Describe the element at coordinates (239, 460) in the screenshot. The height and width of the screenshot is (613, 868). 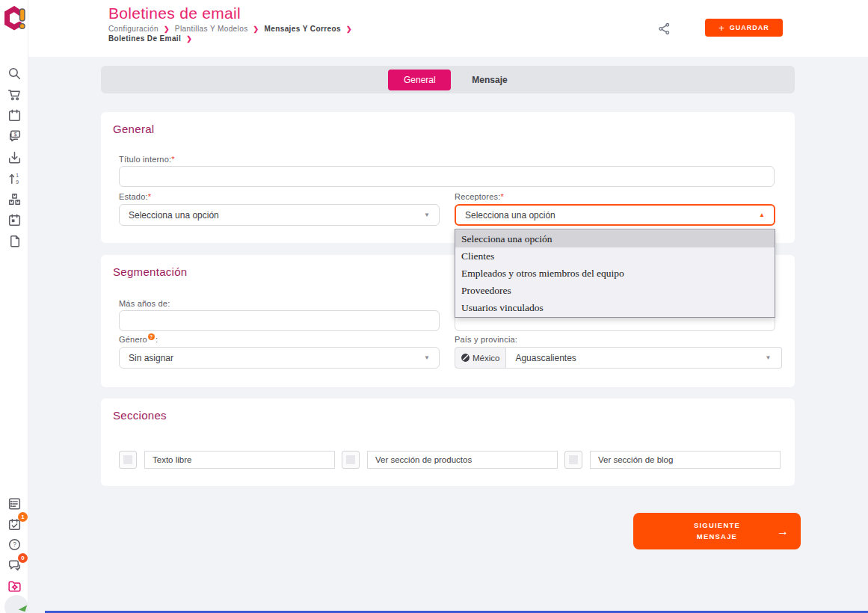
I see `texto-libre-box: Texto libre` at that location.